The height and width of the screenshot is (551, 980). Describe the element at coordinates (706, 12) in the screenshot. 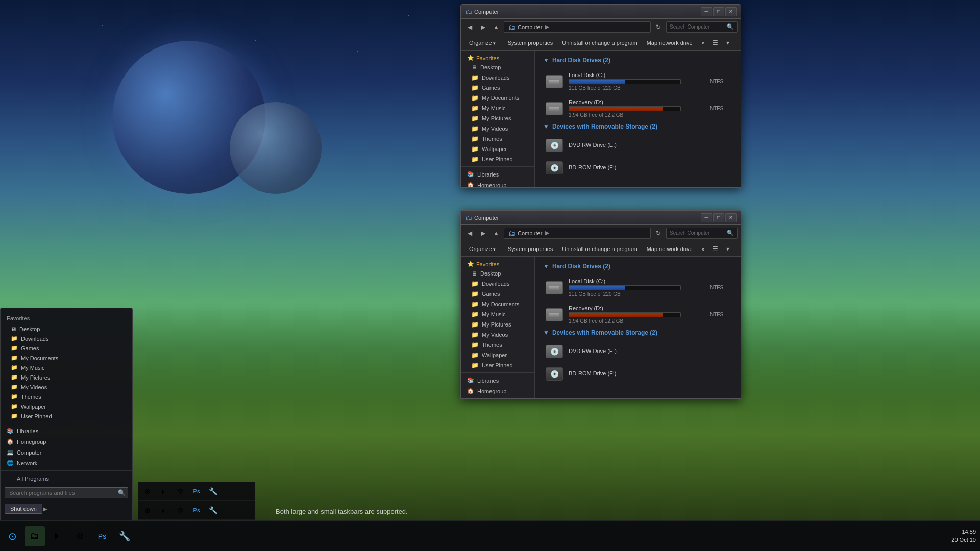

I see `minimize-button-1: ─` at that location.